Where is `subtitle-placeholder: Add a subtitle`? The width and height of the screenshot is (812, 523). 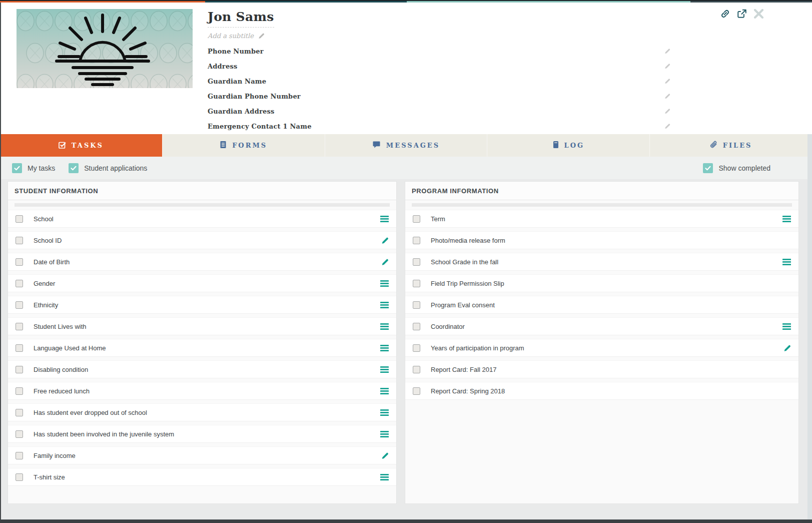 subtitle-placeholder: Add a subtitle is located at coordinates (231, 36).